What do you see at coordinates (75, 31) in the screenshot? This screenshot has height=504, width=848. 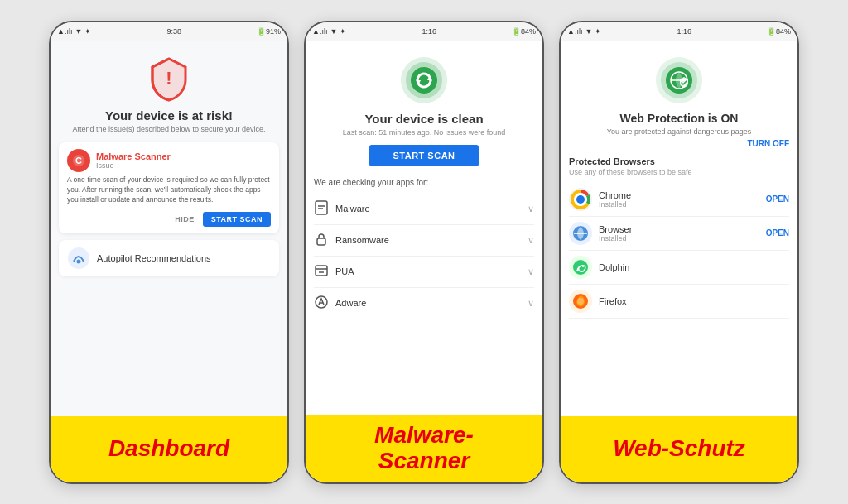 I see `status-left-dashboard: ▲.ılı ▼ ✦` at bounding box center [75, 31].